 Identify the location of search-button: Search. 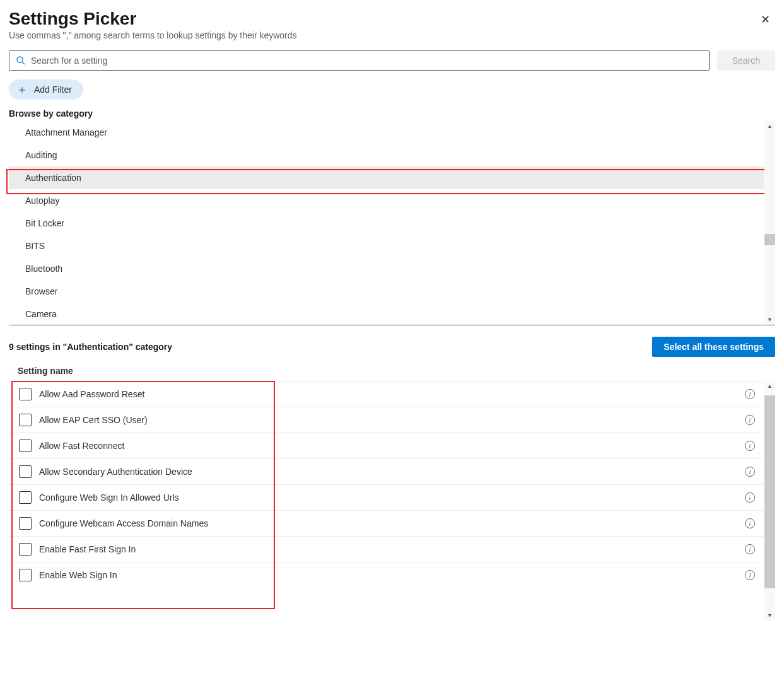
(746, 61).